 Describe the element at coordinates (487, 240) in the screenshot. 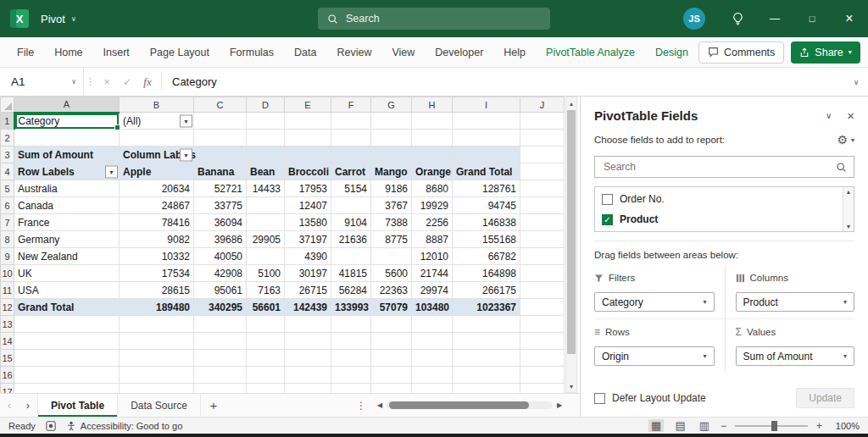

I see `cell-I8: 155168` at that location.